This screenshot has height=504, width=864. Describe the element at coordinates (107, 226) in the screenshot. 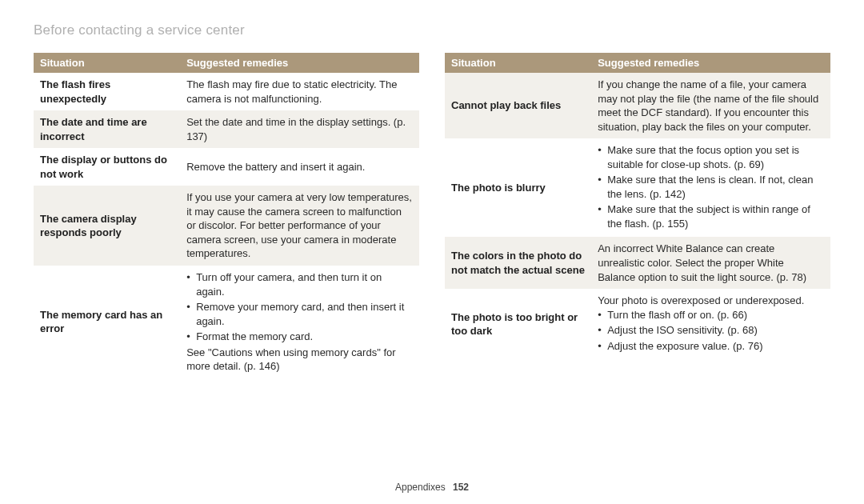

I see `situation-cell: The camera display responds poorly` at that location.